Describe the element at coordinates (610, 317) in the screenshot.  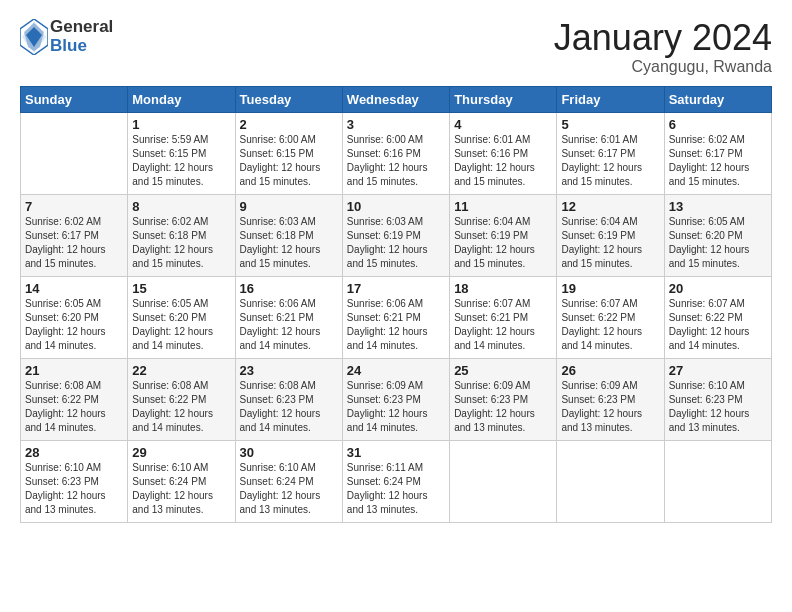
I see `table-row: 19Sunrise: 6:07 AM Sunset: 6:22 PM Dayli…` at that location.